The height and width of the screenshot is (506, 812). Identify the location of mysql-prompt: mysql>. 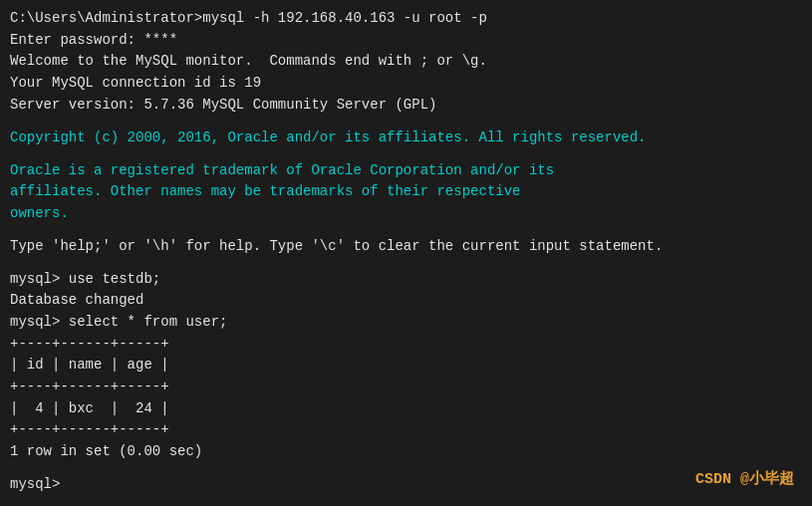
(406, 485).